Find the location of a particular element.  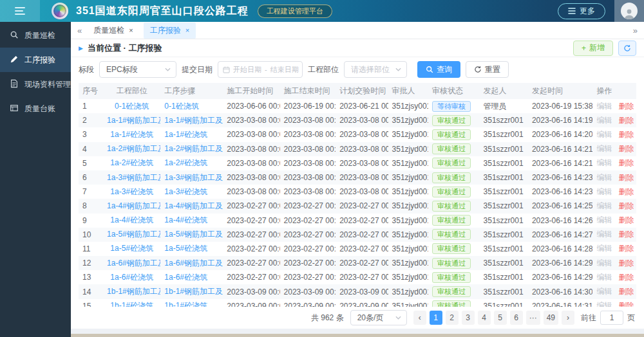

hamburger-icon is located at coordinates (20, 11).